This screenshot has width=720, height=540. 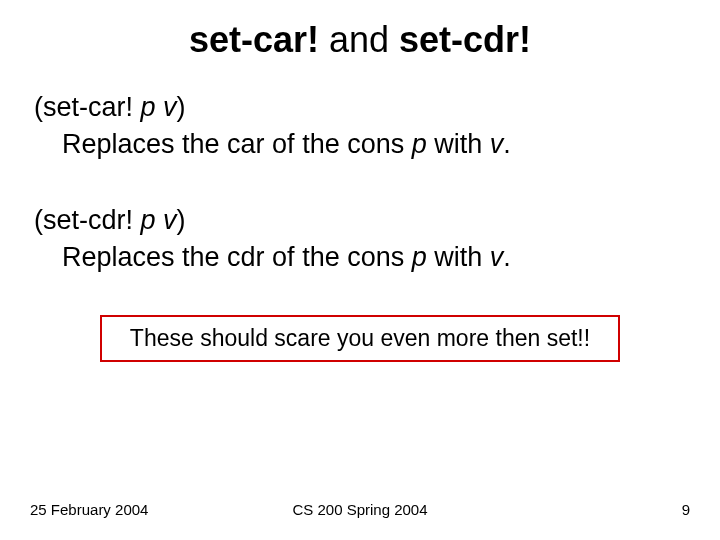 I want to click on slide-footer: 25 February 2004 CS 200 Spring 2004 9, so click(x=360, y=510).